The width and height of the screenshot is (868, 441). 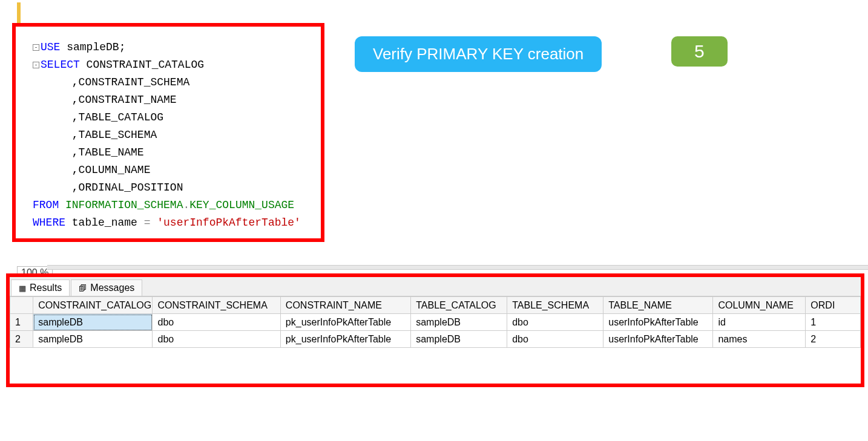 What do you see at coordinates (61, 65) in the screenshot?
I see `sql-keyword: SELECT` at bounding box center [61, 65].